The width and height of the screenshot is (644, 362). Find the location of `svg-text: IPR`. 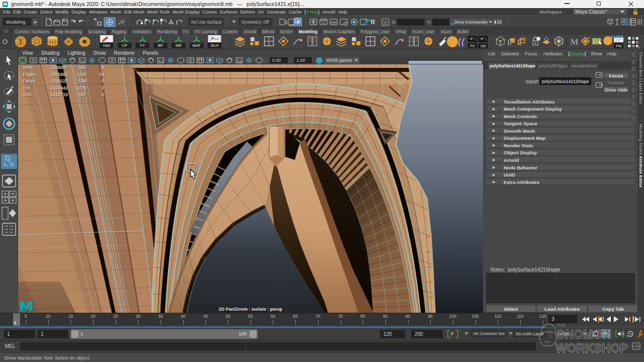

svg-text: IPR is located at coordinates (334, 23).